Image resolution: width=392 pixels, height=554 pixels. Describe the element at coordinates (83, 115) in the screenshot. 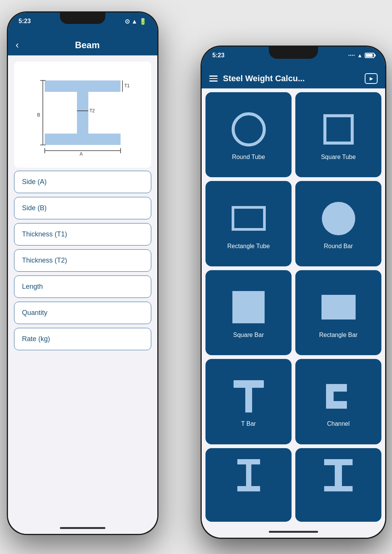

I see `beam-diagram: T1 T2 B A` at that location.